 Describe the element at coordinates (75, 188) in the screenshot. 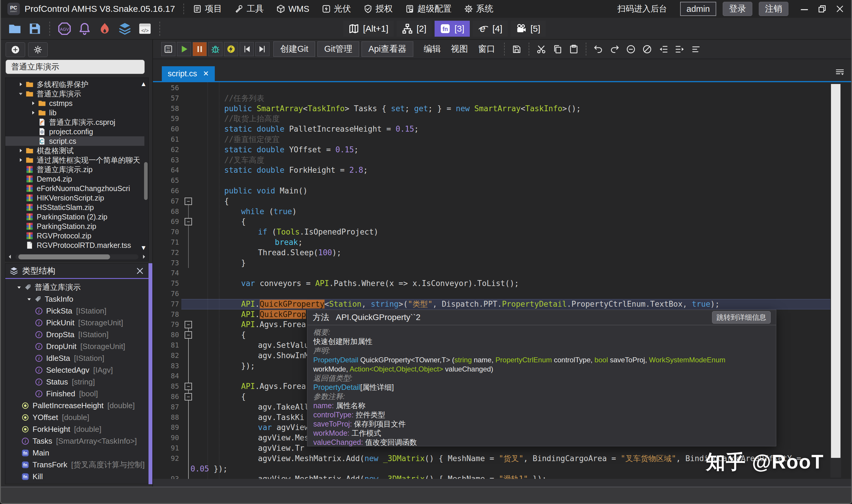

I see `tree-item: eForkNuomaChangzhouScri` at that location.